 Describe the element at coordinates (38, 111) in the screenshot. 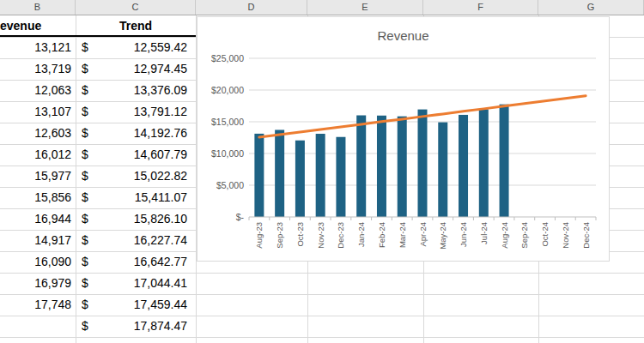

I see `cell-revenue: 13,107` at that location.